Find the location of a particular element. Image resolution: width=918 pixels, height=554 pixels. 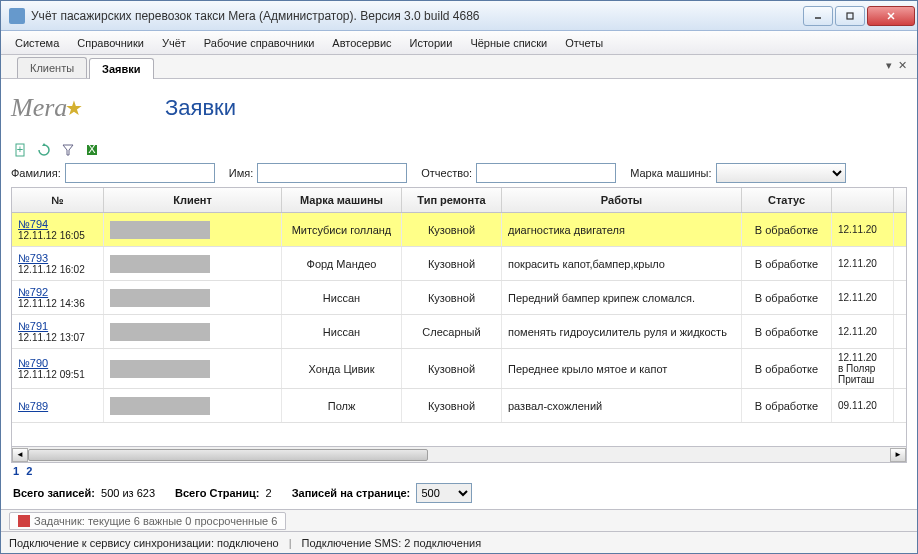

app-icon is located at coordinates (17, 16).